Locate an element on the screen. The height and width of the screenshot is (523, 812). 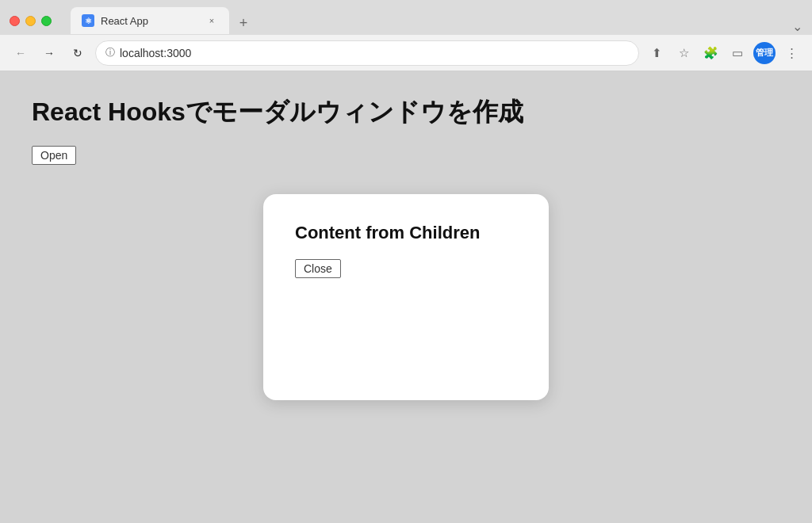
nav-actions: ⬆ ☆ 🧩 ▭ 管理 ⋮ is located at coordinates (724, 53).